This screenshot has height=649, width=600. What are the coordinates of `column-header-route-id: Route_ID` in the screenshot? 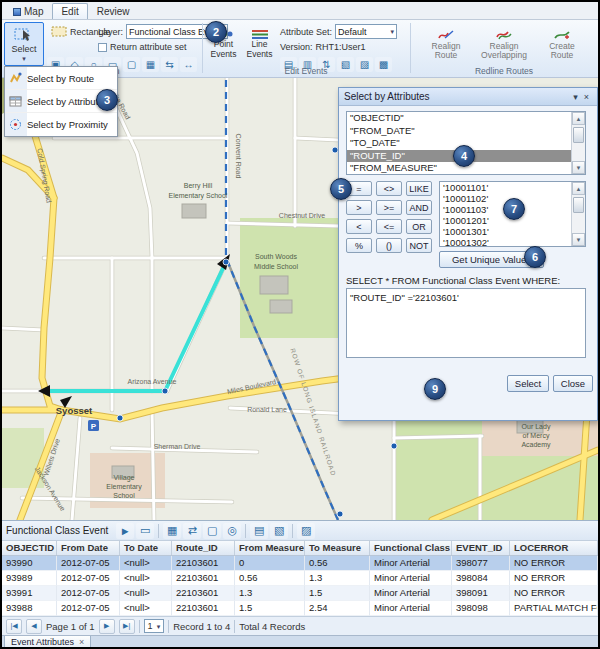 It's located at (204, 548).